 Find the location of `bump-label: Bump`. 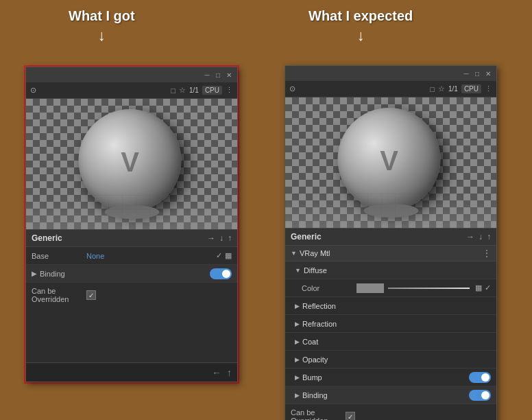

bump-label: Bump is located at coordinates (385, 377).